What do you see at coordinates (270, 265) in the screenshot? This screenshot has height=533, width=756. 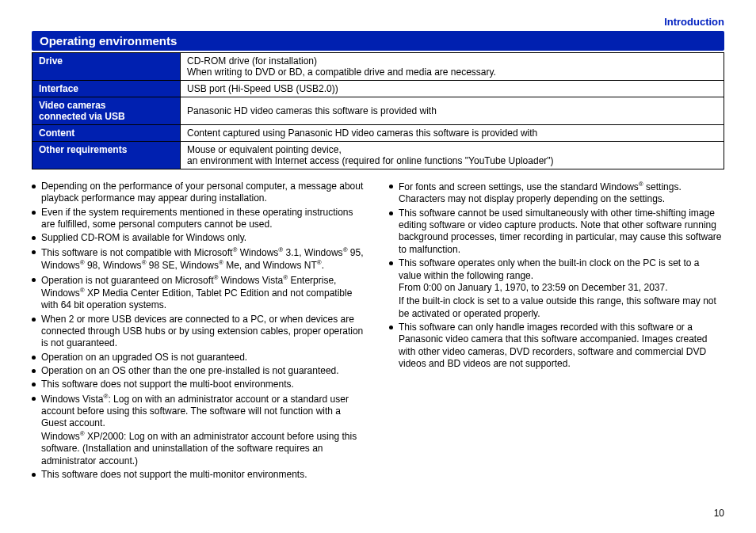 I see `text: Me, and Windows NT` at bounding box center [270, 265].